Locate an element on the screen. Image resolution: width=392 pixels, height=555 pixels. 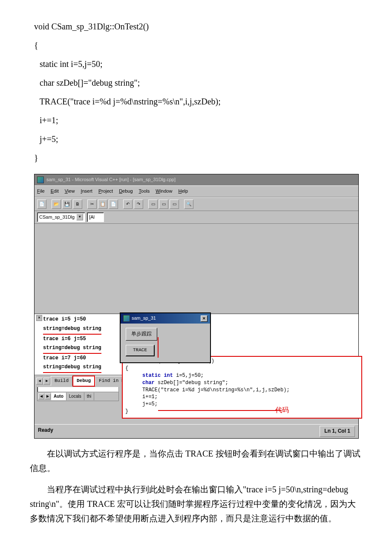
window-list-button: ▭ is located at coordinates (174, 204).